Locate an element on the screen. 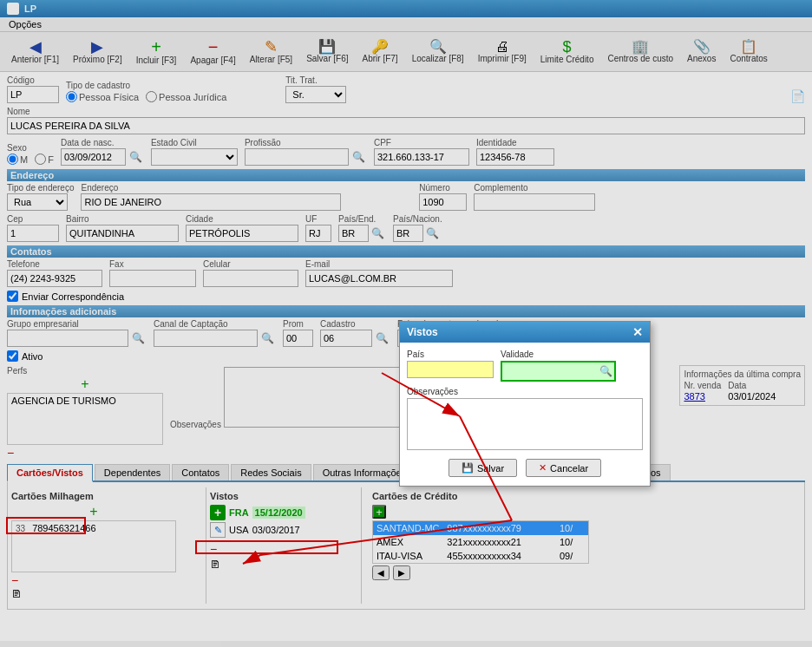 Image resolution: width=812 pixels, height=647 pixels. dialog-save-btn: 💾 Salvar is located at coordinates (482, 468).